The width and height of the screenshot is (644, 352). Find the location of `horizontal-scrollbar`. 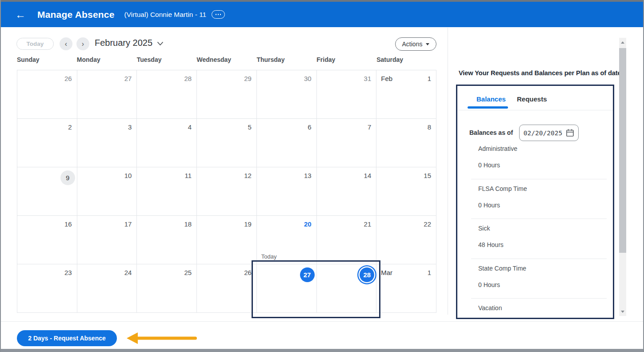

horizontal-scrollbar is located at coordinates (322, 351).